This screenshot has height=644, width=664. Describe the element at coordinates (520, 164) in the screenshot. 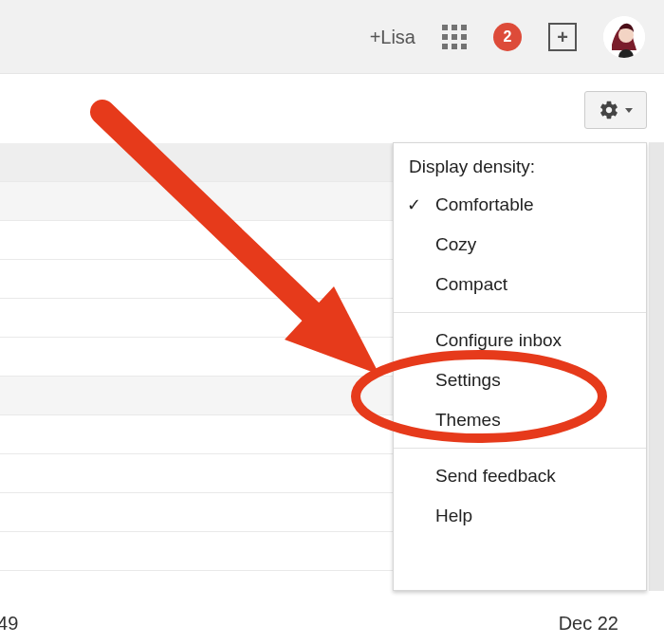

I see `display-density-title: Display density:` at that location.